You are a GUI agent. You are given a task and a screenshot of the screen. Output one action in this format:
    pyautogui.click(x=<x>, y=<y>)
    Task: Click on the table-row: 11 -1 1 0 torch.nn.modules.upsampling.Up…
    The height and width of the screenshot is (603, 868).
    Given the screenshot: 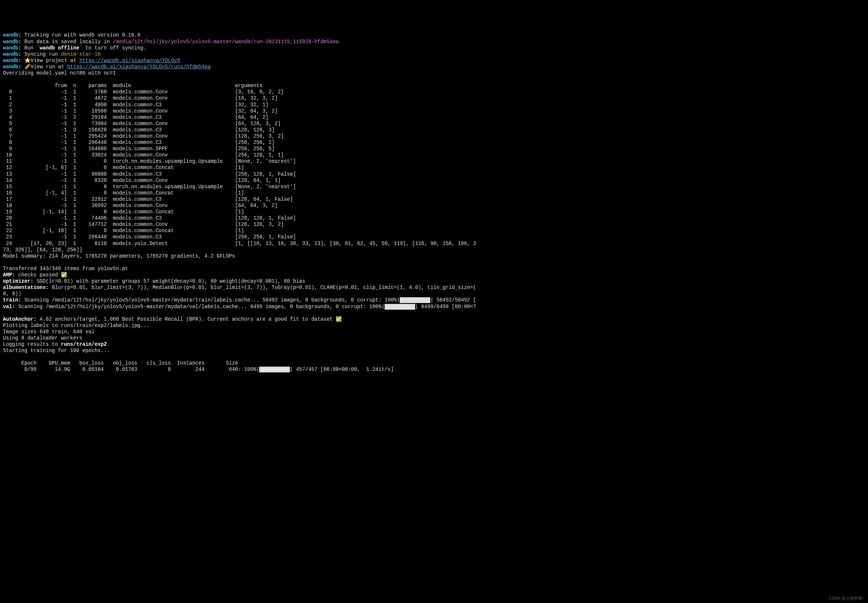 What is the action you would take?
    pyautogui.click(x=150, y=162)
    